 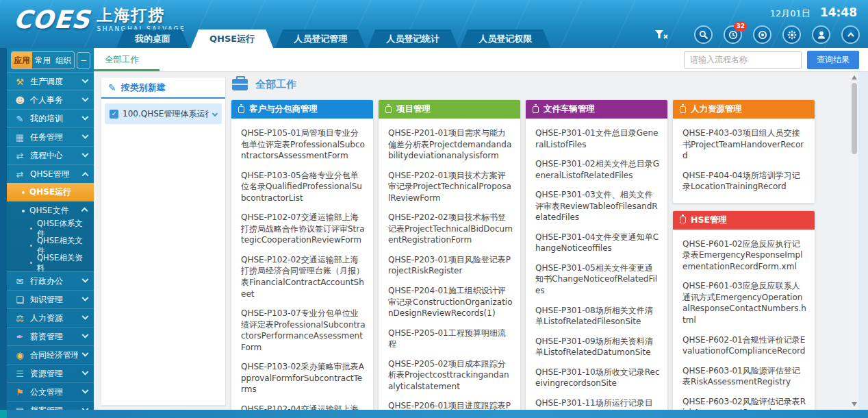 I want to click on workflow-item: QHSE-P203-01项目风险登记表ProjectRiskRegister, so click(x=450, y=266).